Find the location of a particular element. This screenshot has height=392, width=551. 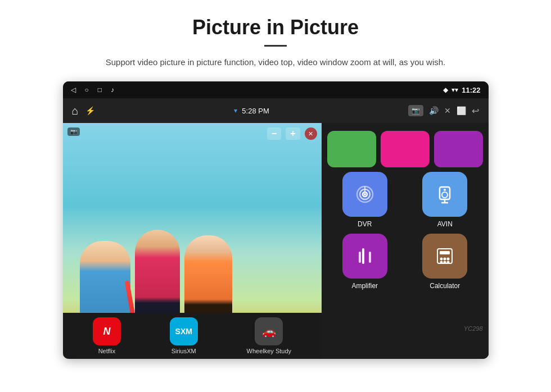

window-btn: ⬜ is located at coordinates (461, 111).